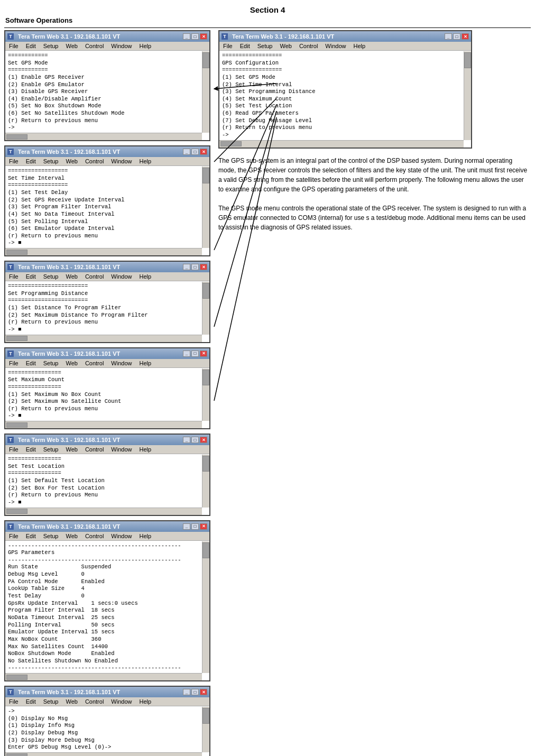 The image size is (535, 756). I want to click on menu-web-6: Web, so click(71, 536).